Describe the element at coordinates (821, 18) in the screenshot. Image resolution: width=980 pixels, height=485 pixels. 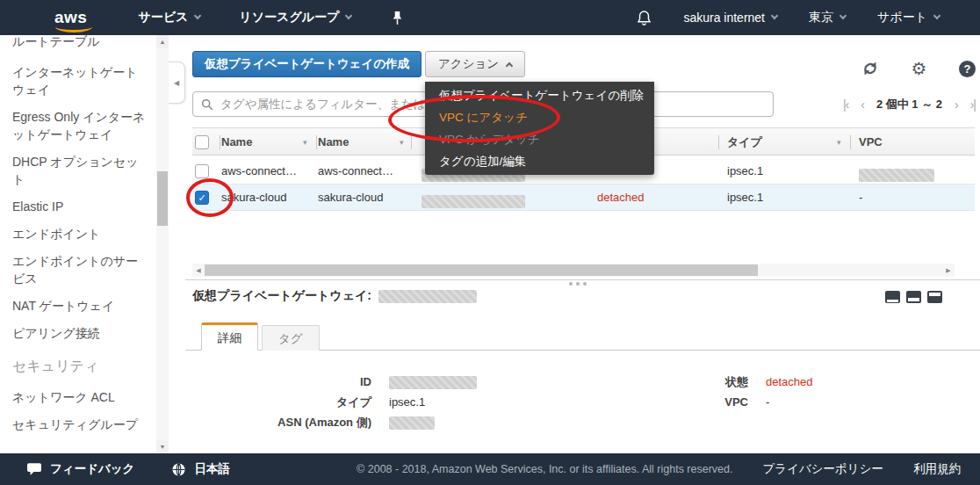
I see `nav-region-label: 東京` at that location.